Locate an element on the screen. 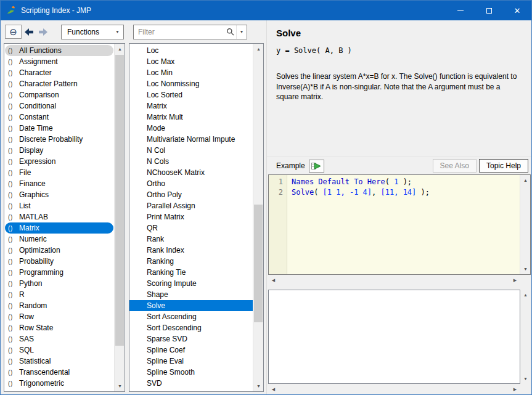  see-also-button: See Also is located at coordinates (455, 166).